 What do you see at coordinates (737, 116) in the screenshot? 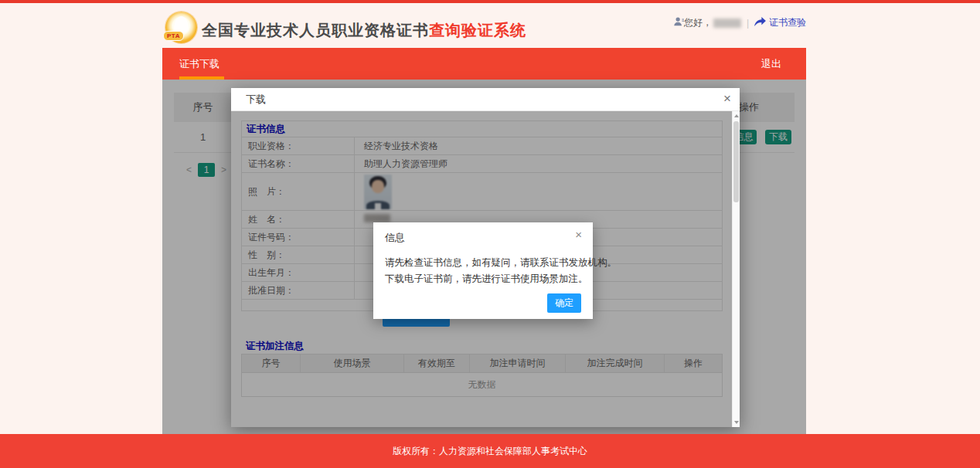
I see `scroll-up-icon` at bounding box center [737, 116].